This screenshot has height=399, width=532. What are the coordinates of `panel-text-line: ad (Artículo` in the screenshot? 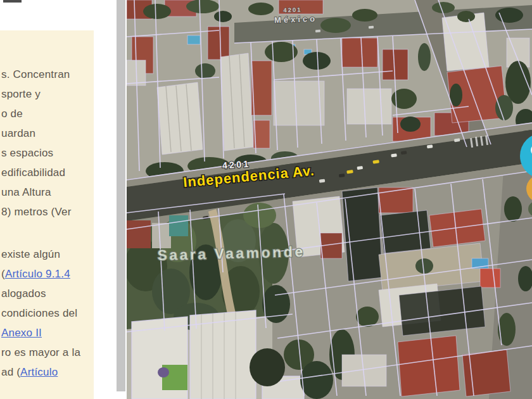 It's located at (48, 372).